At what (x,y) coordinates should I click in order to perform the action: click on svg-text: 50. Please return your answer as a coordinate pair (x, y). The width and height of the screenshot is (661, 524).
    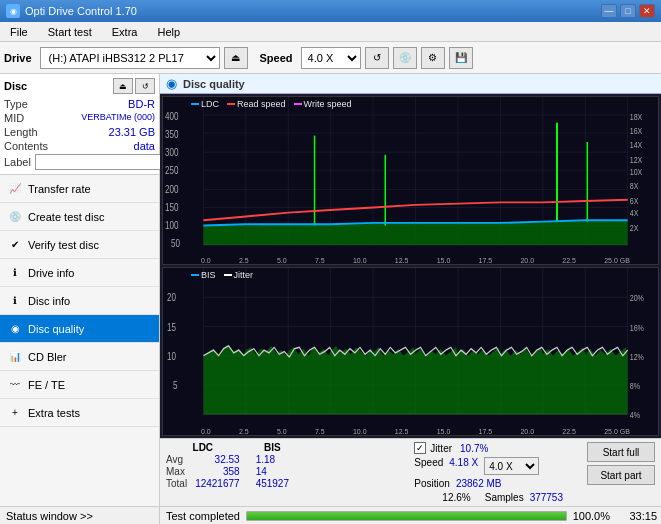
    Looking at the image, I should click on (176, 244).